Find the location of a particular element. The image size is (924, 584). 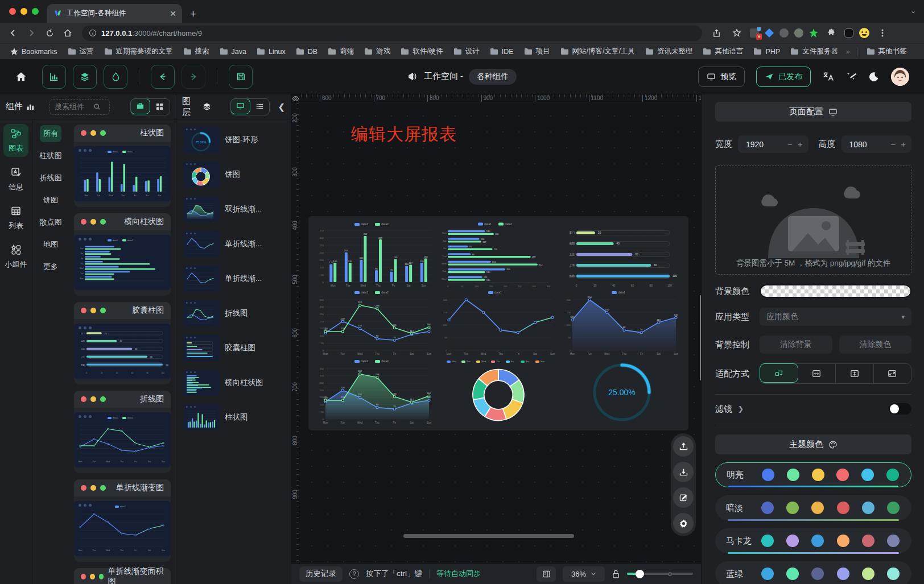

component-card-单折线渐变图: 单折线渐变图 data1MonTueWedThuFriSatSun is located at coordinates (122, 521).